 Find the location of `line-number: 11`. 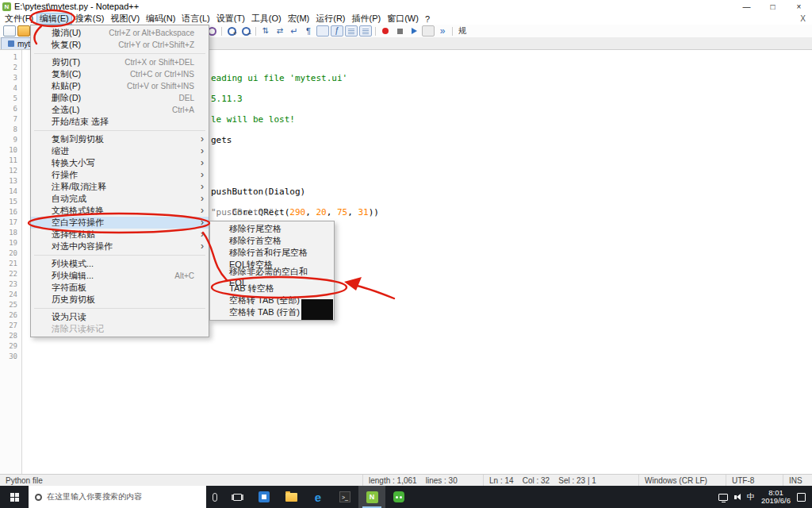

line-number: 11 is located at coordinates (11, 160).